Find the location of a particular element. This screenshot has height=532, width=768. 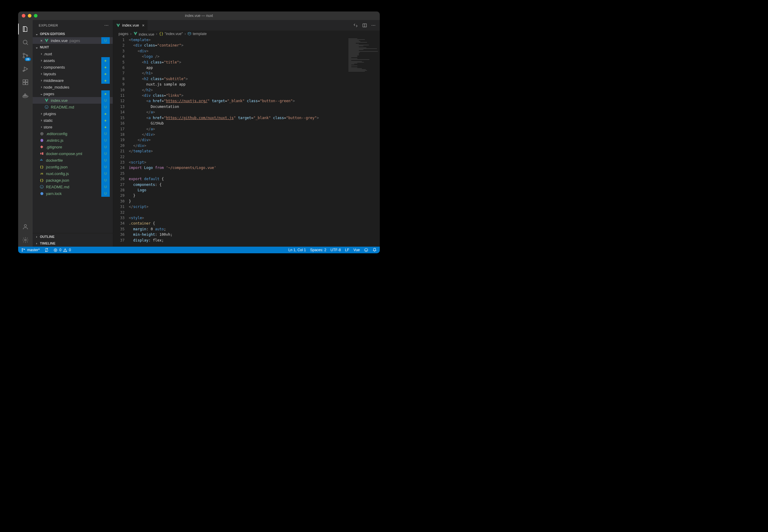

tab-index-vue: index.vue × is located at coordinates (131, 25).